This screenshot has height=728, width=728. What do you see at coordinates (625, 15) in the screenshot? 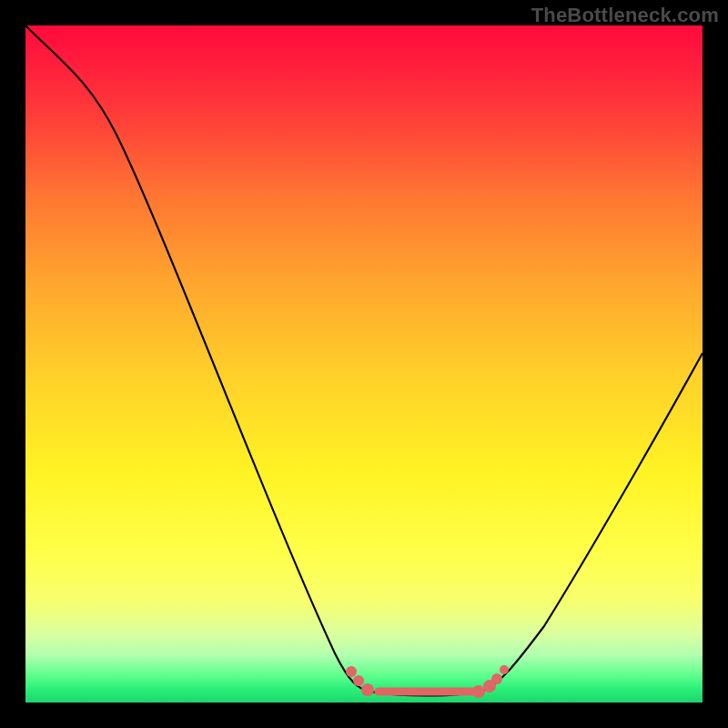
I see `watermark-text: TheBottleneck.com` at bounding box center [625, 15].